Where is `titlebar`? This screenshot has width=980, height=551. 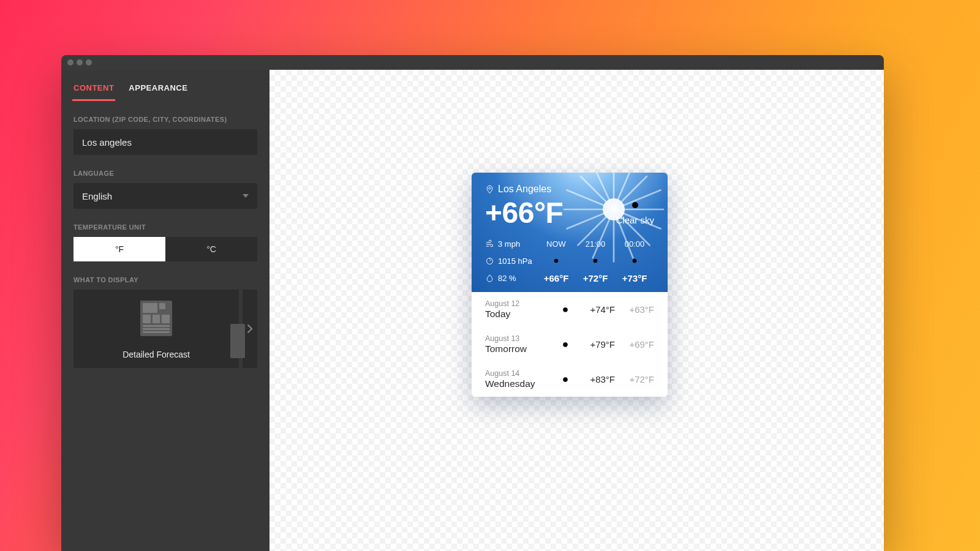
titlebar is located at coordinates (473, 62).